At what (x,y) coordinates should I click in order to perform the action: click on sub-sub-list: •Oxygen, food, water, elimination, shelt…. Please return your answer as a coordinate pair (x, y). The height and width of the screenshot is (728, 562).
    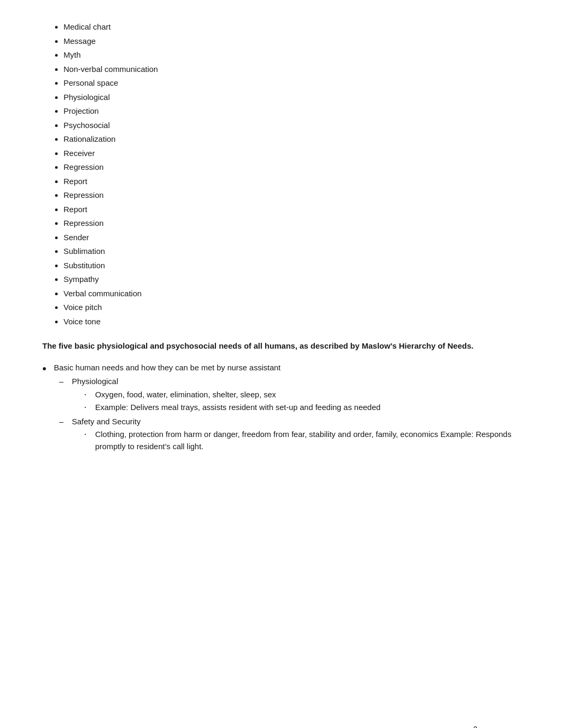
    Looking at the image, I should click on (233, 401).